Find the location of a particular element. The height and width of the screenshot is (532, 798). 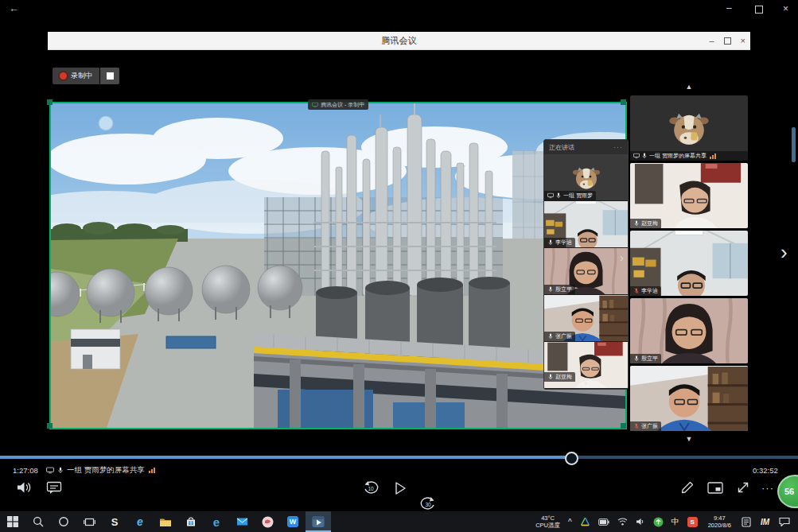

task-view-icon is located at coordinates (89, 522).